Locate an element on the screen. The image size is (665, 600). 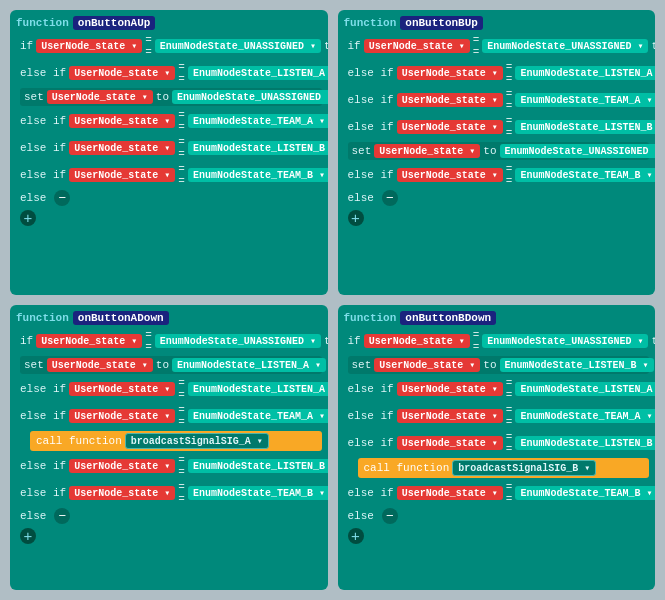
function-name: onButtonAUp is located at coordinates (114, 23).